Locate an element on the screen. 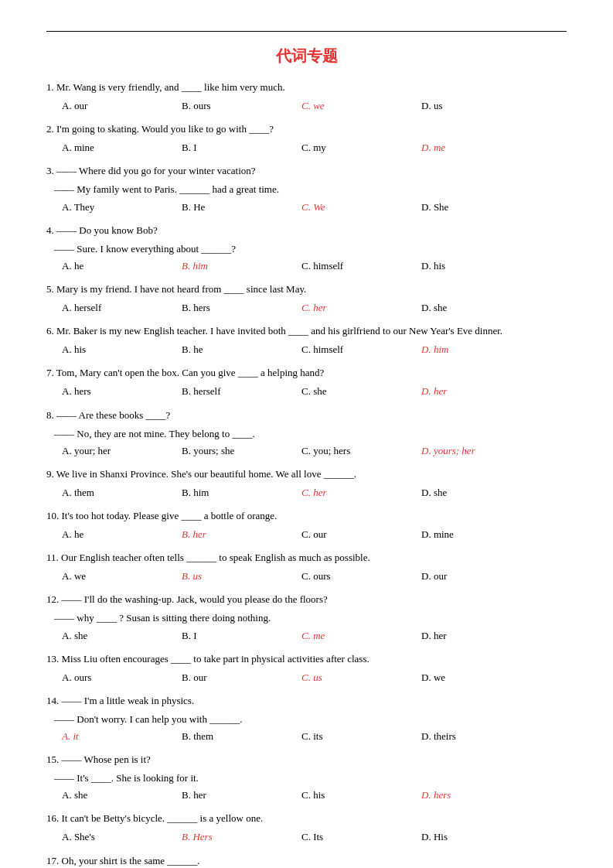 Image resolution: width=613 pixels, height=868 pixels. question-6: 6. Mr. Baker is my new English teacher. … is located at coordinates (306, 340).